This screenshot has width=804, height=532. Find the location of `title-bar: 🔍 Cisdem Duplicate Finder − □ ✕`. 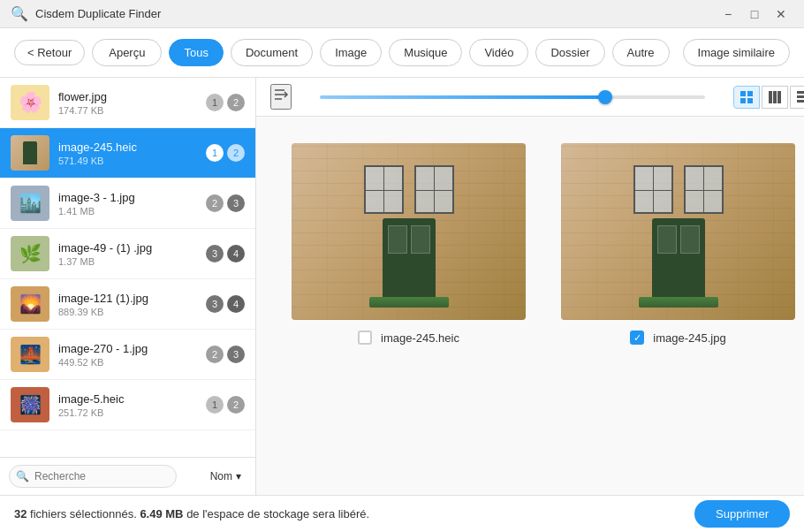

title-bar: 🔍 Cisdem Duplicate Finder − □ ✕ is located at coordinates (402, 14).